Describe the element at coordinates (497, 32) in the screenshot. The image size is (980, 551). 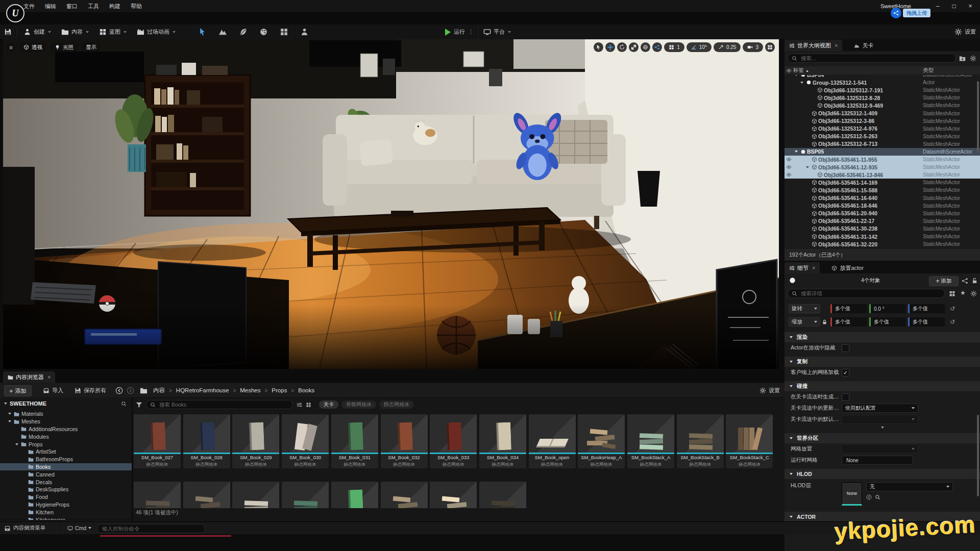
I see `platforms-button: 平台` at that location.